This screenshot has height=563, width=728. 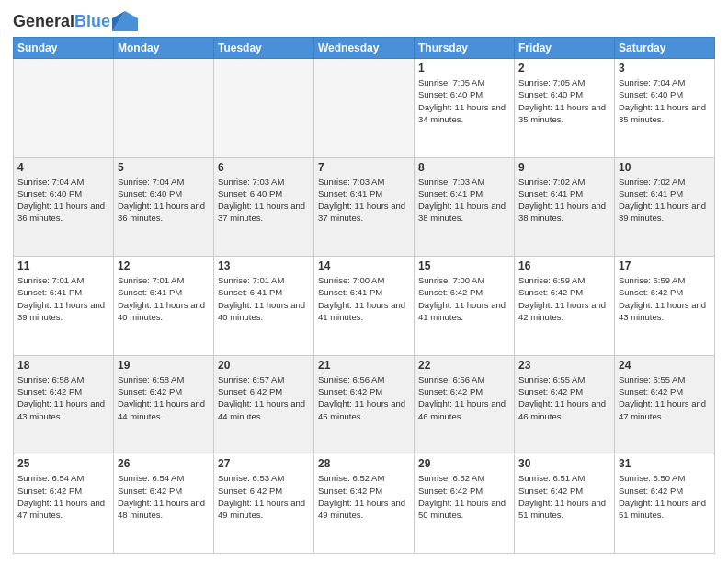 I want to click on calendar-cell: 30Sunrise: 6:51 AMSunset: 6:42 PMDayligh…, so click(x=564, y=504).